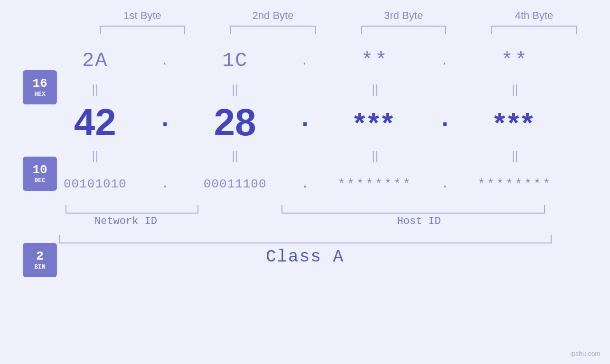  What do you see at coordinates (413, 209) in the screenshot?
I see `bracket-host` at bounding box center [413, 209].